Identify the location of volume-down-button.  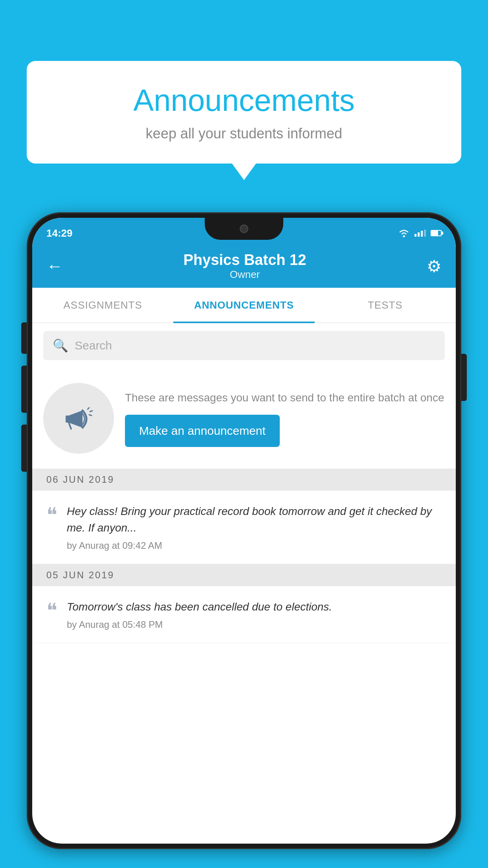
(24, 389).